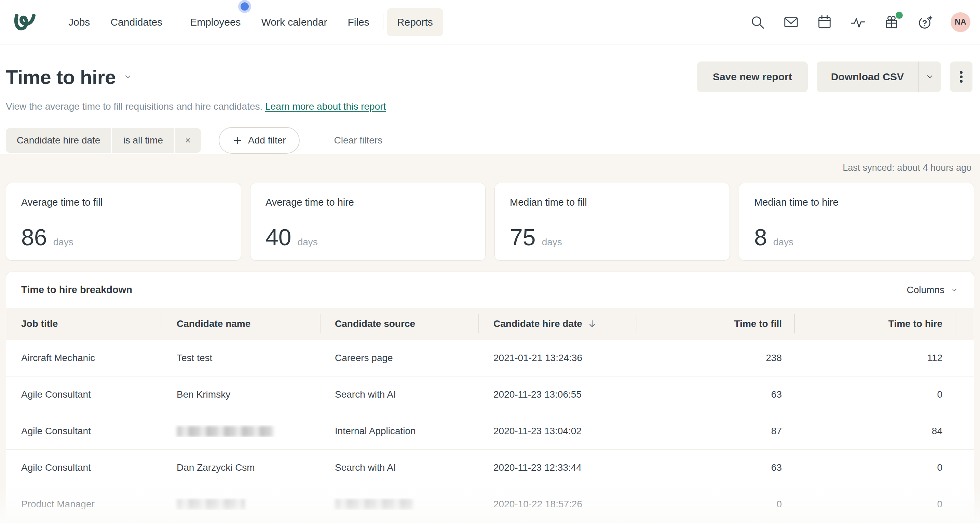 The image size is (980, 523). I want to click on clear-filters-button: Clear filters, so click(358, 140).